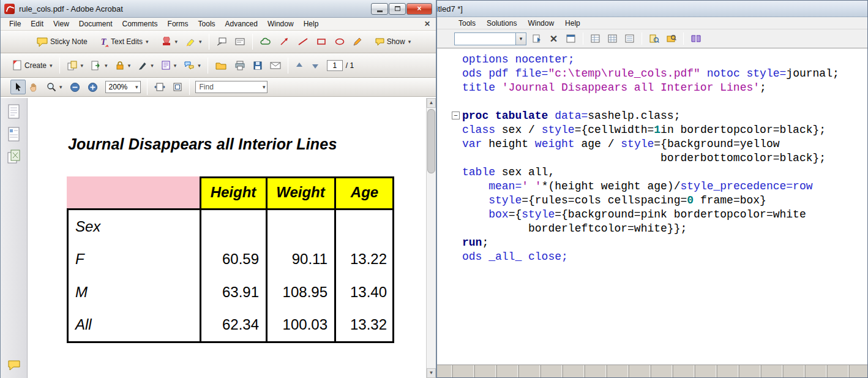 Image resolution: width=868 pixels, height=378 pixels. Describe the element at coordinates (393, 42) in the screenshot. I see `show-button: Show` at that location.